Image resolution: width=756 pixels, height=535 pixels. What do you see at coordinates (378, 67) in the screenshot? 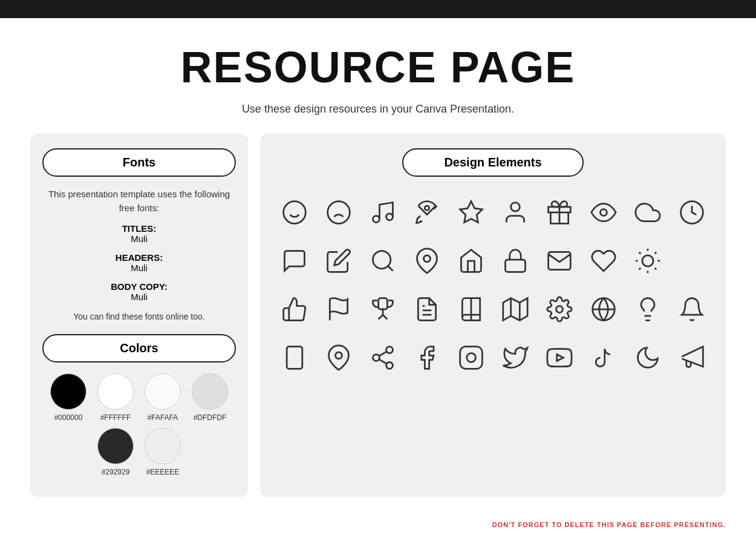
I see `page-title: RESOURCE PAGE` at bounding box center [378, 67].